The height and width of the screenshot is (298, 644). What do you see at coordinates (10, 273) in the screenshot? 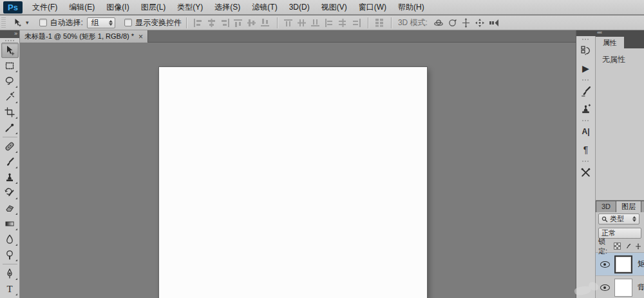
I see `pen-tool` at bounding box center [10, 273].